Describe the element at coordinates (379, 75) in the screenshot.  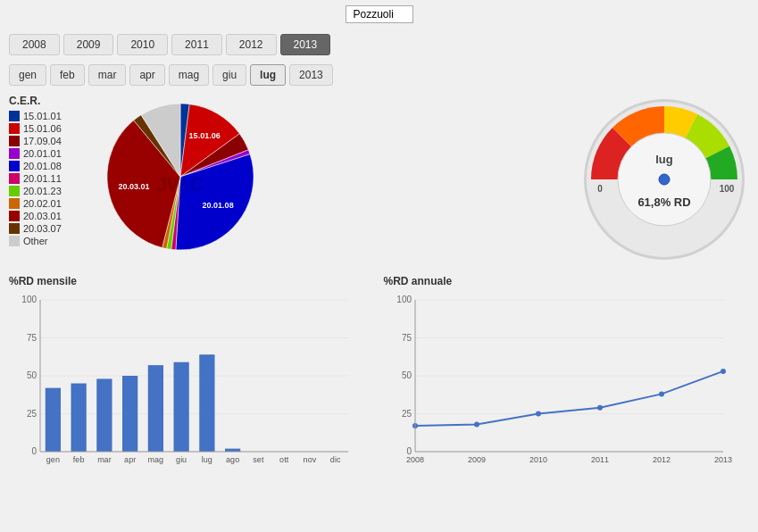
I see `month-tabs: genfebmaraprmaggiulug2013` at that location.